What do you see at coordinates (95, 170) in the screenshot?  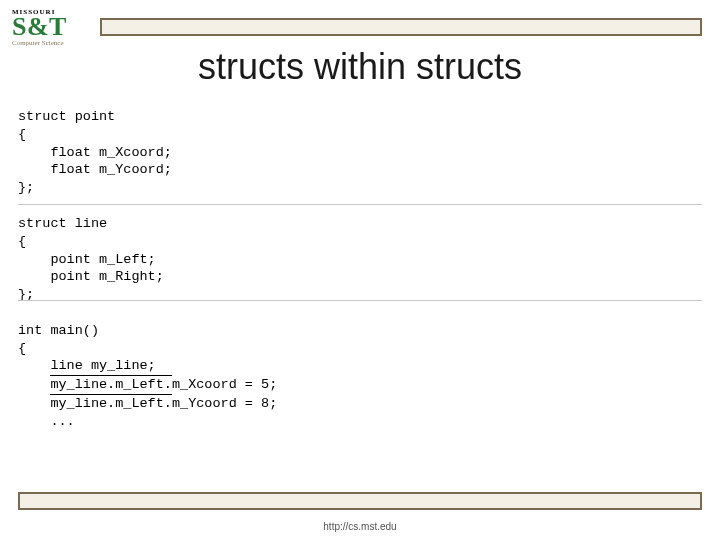 I see `code-line: float m_Ycoord;` at bounding box center [95, 170].